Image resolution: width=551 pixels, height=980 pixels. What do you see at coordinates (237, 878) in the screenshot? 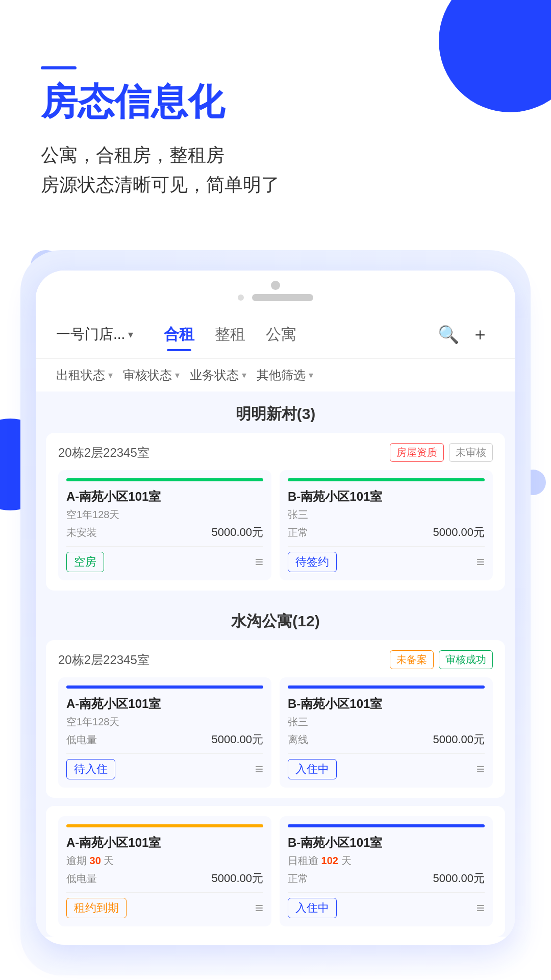
I see `room-price-3a: 5000.00元` at bounding box center [237, 878].